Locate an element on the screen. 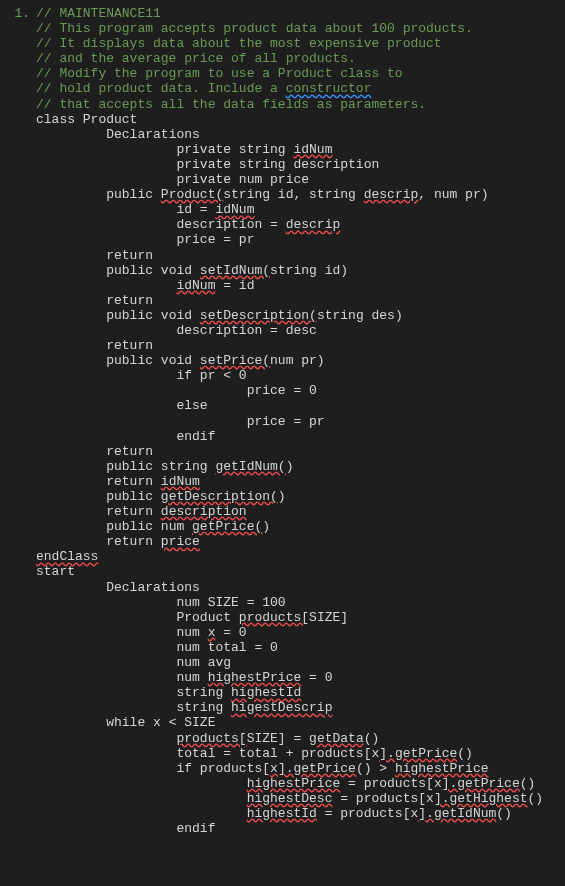 The image size is (565, 886). code-line: Product products[SIZE] is located at coordinates (290, 618).